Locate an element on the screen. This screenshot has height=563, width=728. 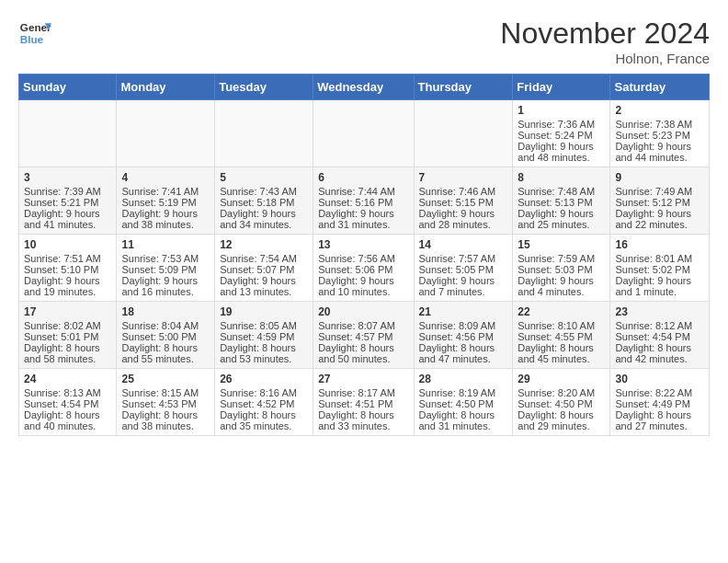
day-info: Sunset: 5:19 PM is located at coordinates (165, 202).